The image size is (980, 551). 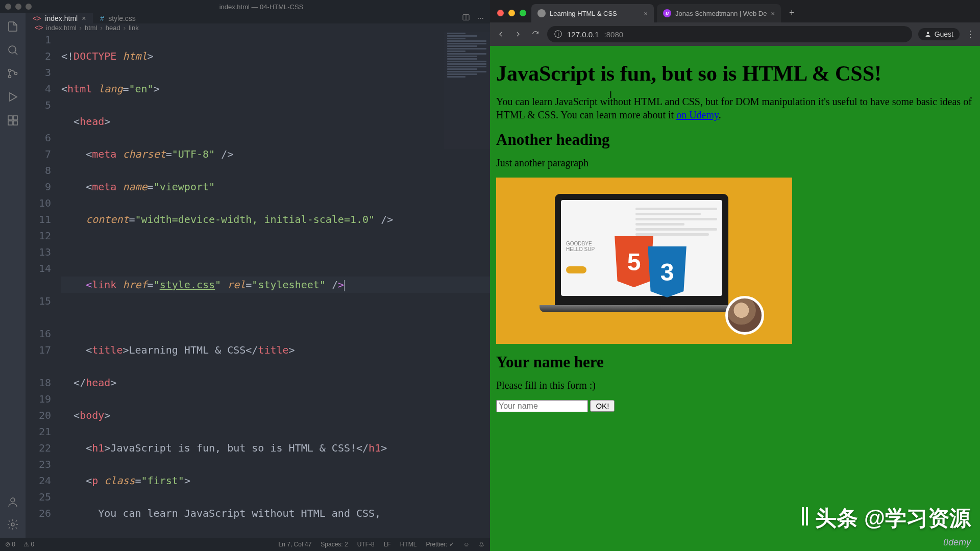 What do you see at coordinates (13, 502) in the screenshot?
I see `account-icon` at bounding box center [13, 502].